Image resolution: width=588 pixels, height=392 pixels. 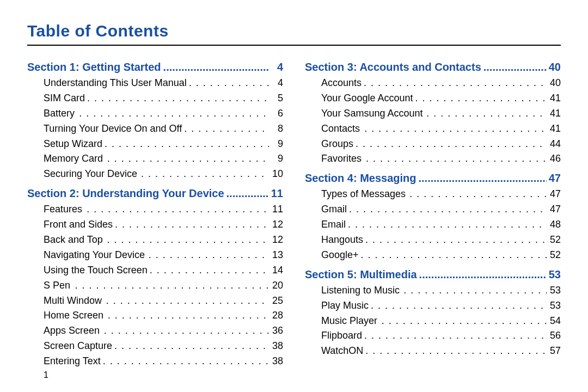 I want to click on title-rule, so click(x=294, y=45).